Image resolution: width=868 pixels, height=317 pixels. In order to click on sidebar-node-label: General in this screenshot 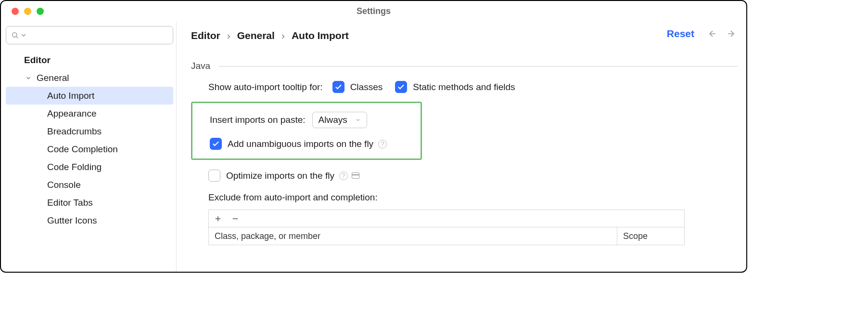, I will do `click(53, 78)`.